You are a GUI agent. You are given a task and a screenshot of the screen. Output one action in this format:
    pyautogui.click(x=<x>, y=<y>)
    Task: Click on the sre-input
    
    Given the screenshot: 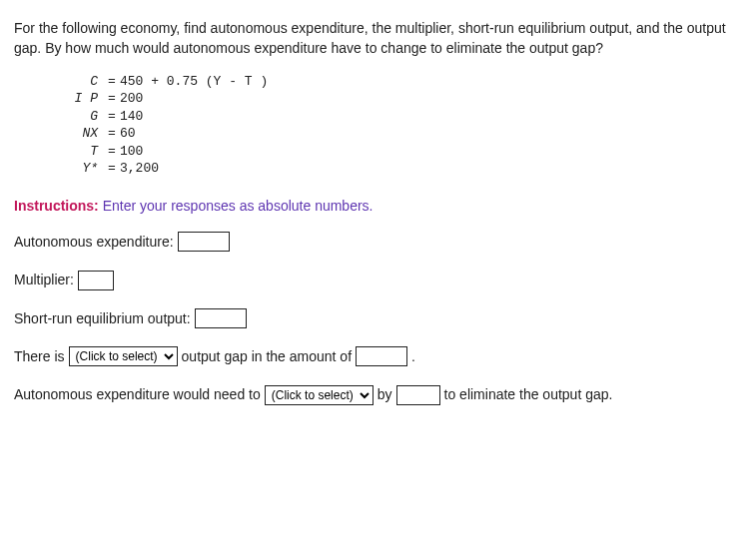 What is the action you would take?
    pyautogui.click(x=221, y=318)
    